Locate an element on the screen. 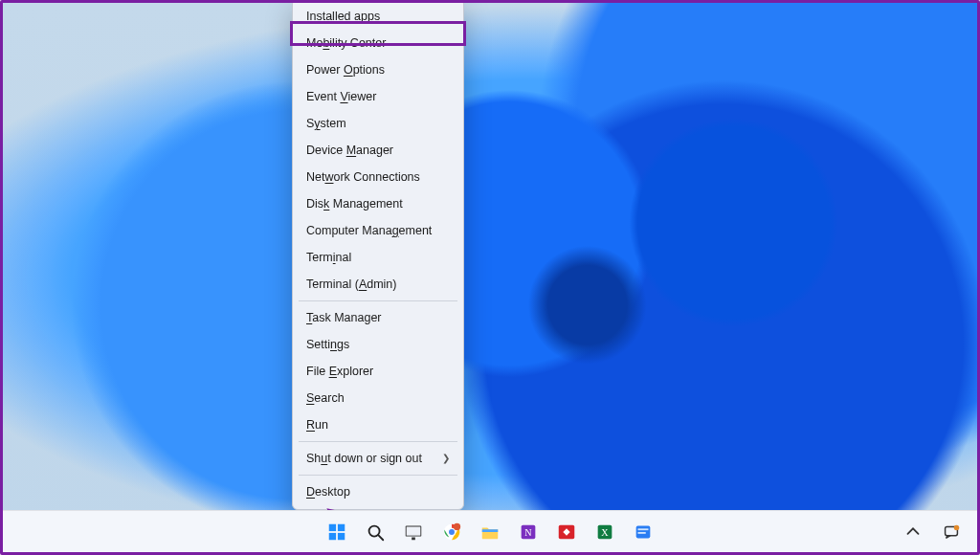  canadapost-taskbar-icon is located at coordinates (567, 532).